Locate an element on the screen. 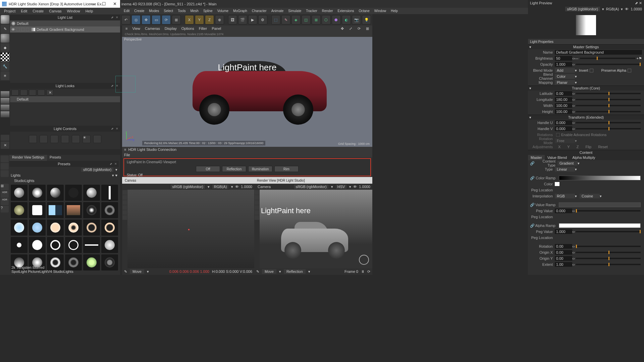  lc-ico-x: ✕ is located at coordinates (5, 145).